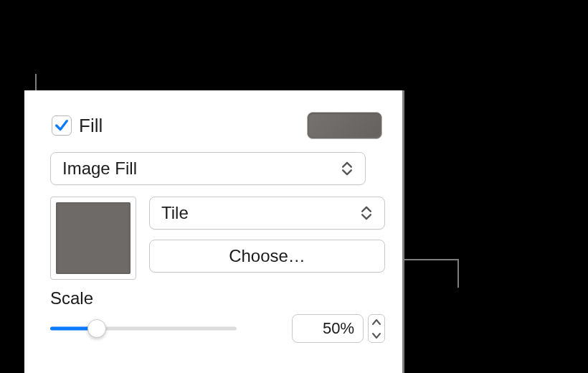 The width and height of the screenshot is (588, 373). What do you see at coordinates (97, 329) in the screenshot?
I see `slider-thumb` at bounding box center [97, 329].